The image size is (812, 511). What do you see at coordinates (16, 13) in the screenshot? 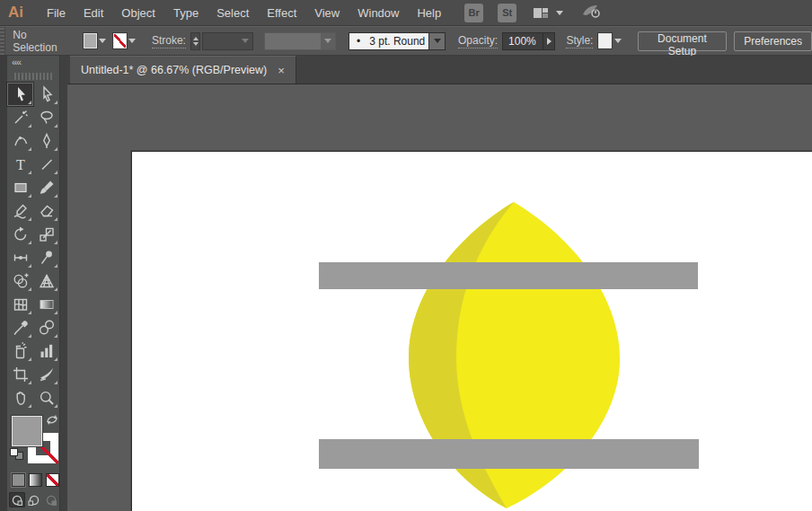
I see `app-logo: Ai` at bounding box center [16, 13].